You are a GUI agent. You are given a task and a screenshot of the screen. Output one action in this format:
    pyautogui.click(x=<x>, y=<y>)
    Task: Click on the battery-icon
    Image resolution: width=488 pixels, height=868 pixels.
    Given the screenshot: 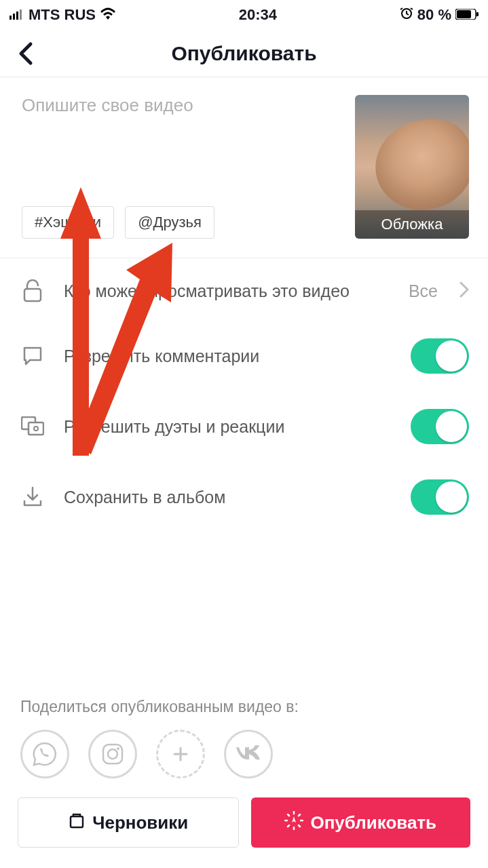 What is the action you would take?
    pyautogui.click(x=467, y=15)
    